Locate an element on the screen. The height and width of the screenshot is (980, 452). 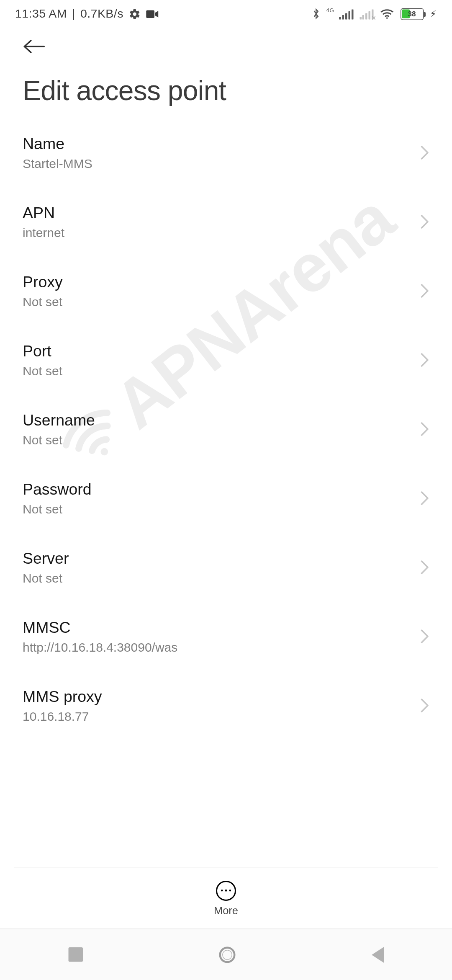
setting-value: 10.16.18.77 is located at coordinates (62, 717).